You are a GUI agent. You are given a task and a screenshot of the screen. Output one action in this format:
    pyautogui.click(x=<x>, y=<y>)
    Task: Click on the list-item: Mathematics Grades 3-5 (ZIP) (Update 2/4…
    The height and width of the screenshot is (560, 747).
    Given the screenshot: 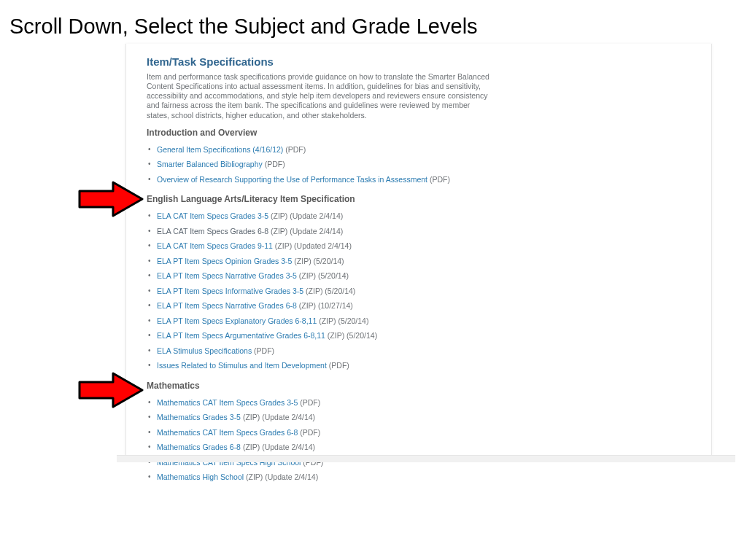 What is the action you would take?
    pyautogui.click(x=423, y=417)
    